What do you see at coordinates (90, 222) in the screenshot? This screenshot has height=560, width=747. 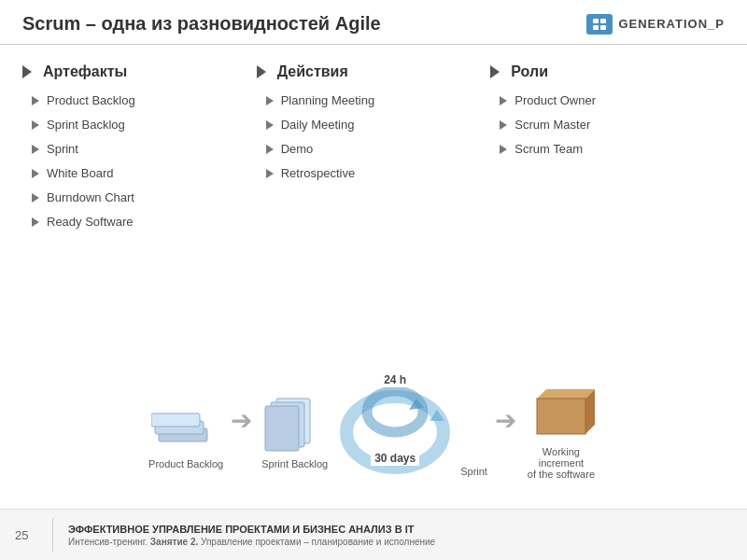 I see `item-label: Ready Software` at bounding box center [90, 222].